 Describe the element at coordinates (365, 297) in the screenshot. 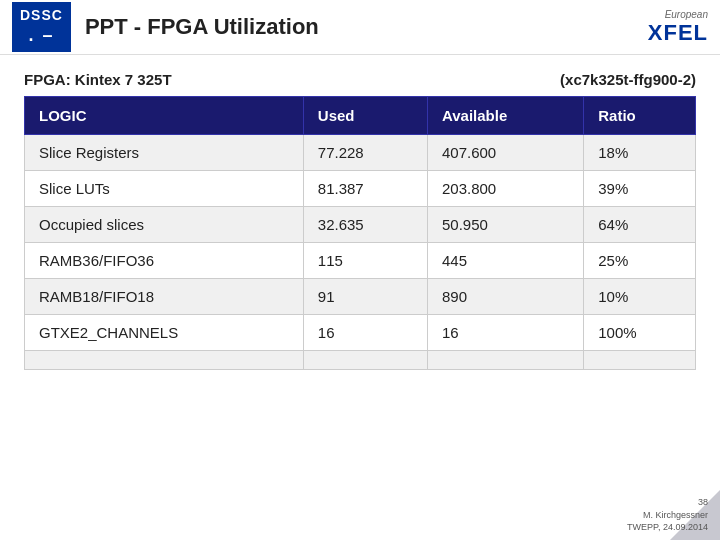

I see `cell-used: 91` at that location.